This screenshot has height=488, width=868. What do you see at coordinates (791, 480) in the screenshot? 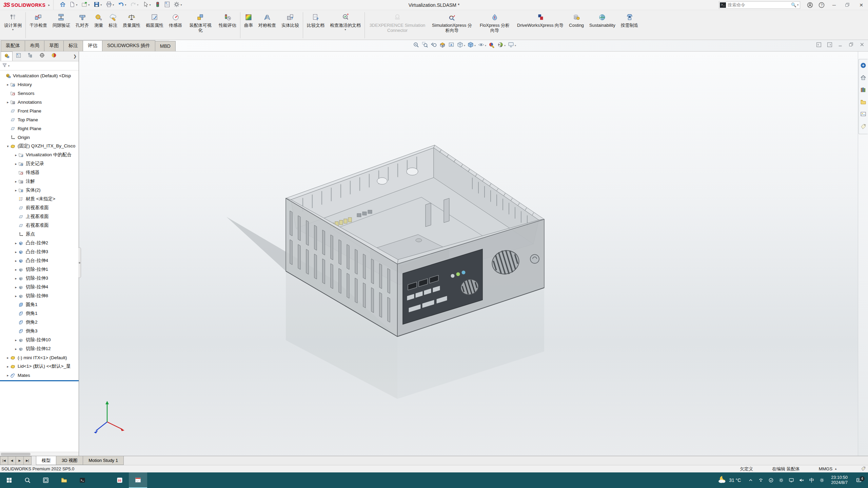
I see `tray-display-icon` at bounding box center [791, 480].